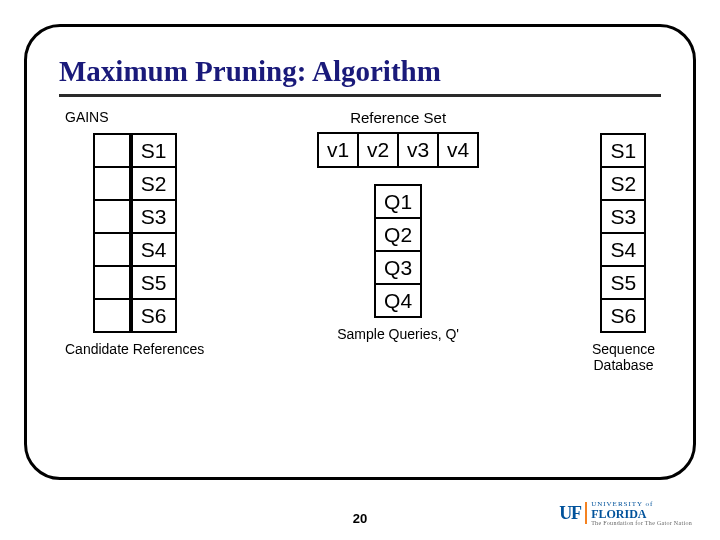 This screenshot has width=720, height=540. Describe the element at coordinates (398, 268) in the screenshot. I see `query-cell: Q3` at that location.